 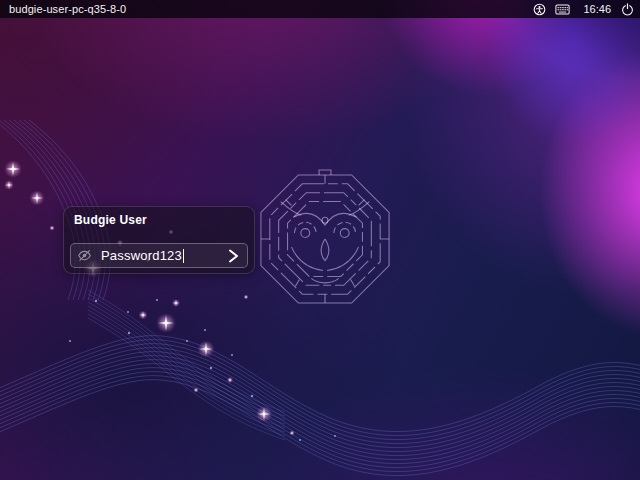 What do you see at coordinates (233, 256) in the screenshot?
I see `submit-login-button` at bounding box center [233, 256].